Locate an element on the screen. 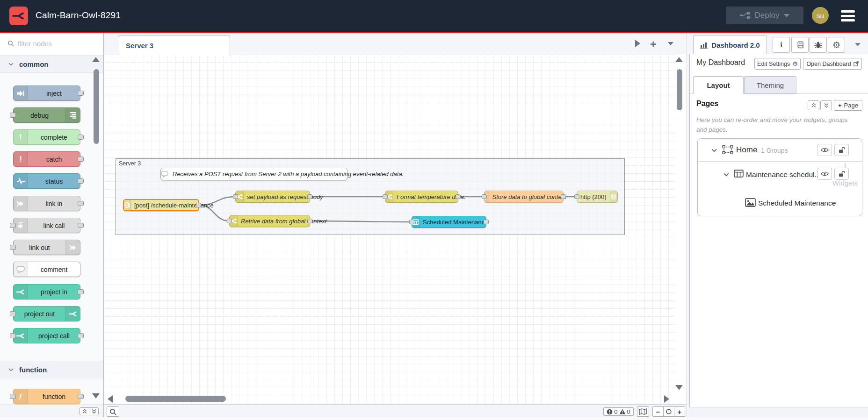 This screenshot has height=420, width=868. add-flow-button: + is located at coordinates (653, 45).